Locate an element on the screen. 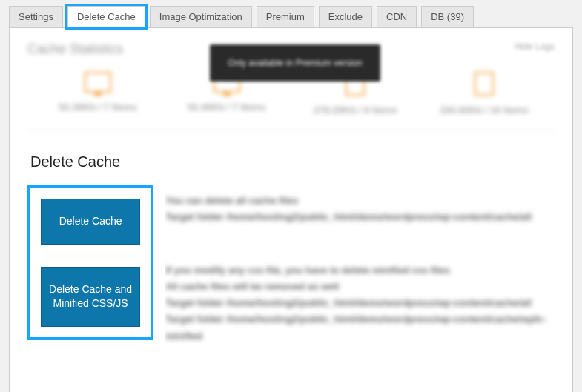  stat-label: 330.60Kb / 16 Items is located at coordinates (484, 110).